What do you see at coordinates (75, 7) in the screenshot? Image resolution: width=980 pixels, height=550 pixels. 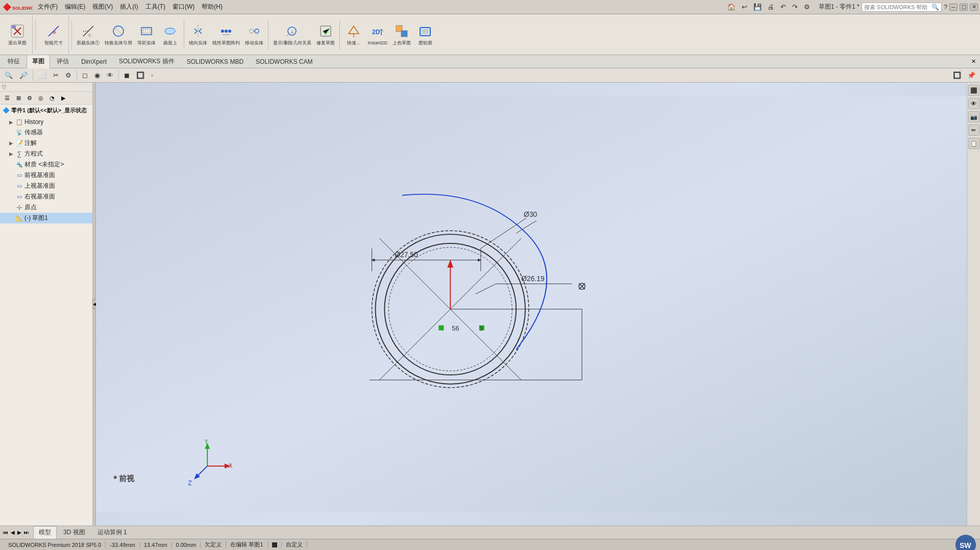 I see `menu-edit: 编辑(E)` at bounding box center [75, 7].